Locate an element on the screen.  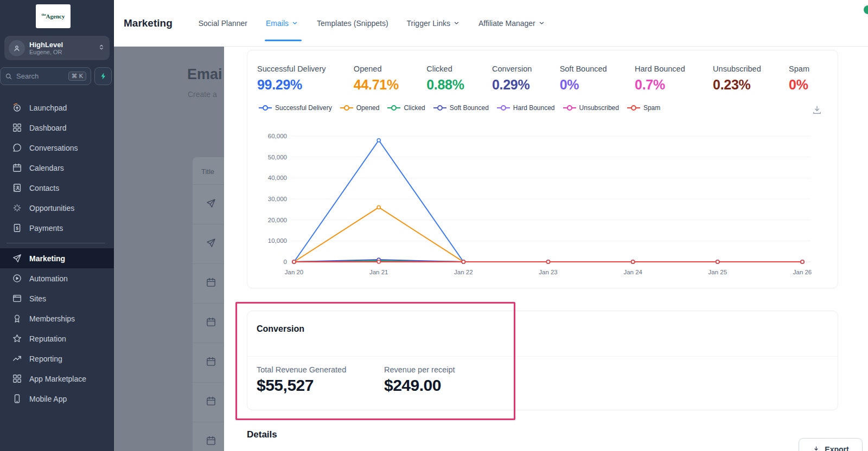
svg-text: 50,000 is located at coordinates (278, 157).